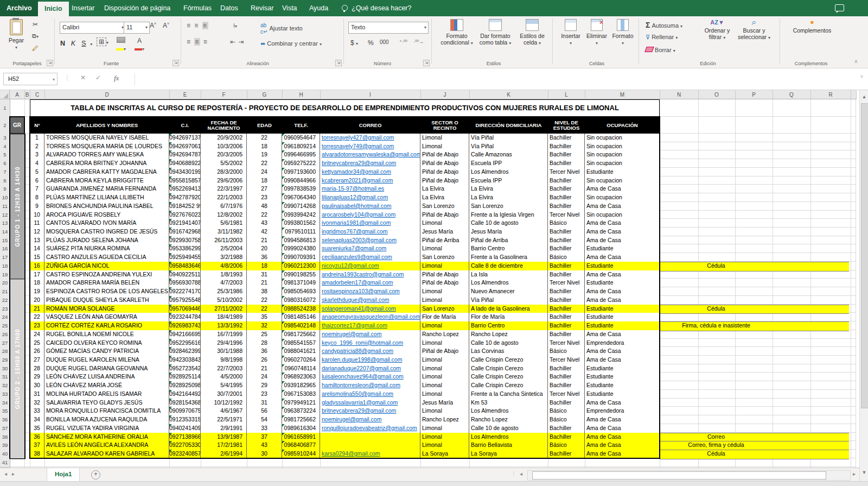 This screenshot has height=486, width=868. I want to click on cell-oc-row33: Emprendedora, so click(622, 412).